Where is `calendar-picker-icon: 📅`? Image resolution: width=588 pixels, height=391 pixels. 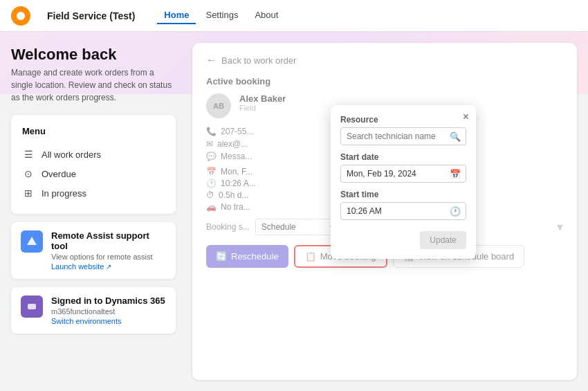 calendar-picker-icon: 📅 is located at coordinates (455, 174).